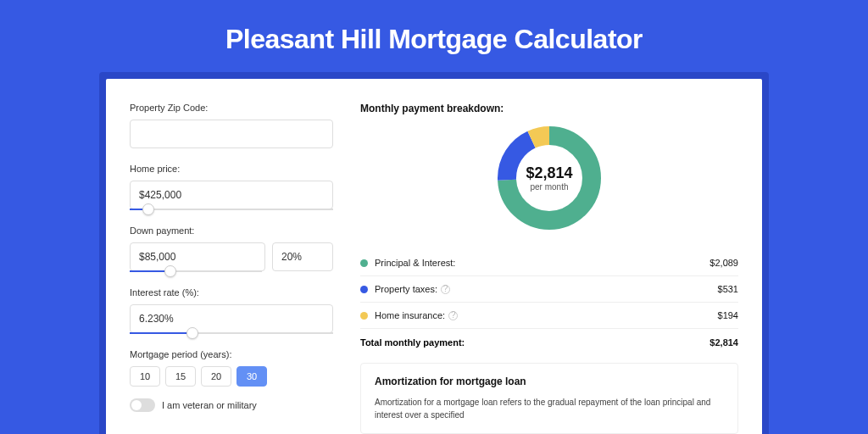 This screenshot has height=434, width=868. Describe the element at coordinates (231, 310) in the screenshot. I see `interest-field-block: Interest rate (%):` at that location.